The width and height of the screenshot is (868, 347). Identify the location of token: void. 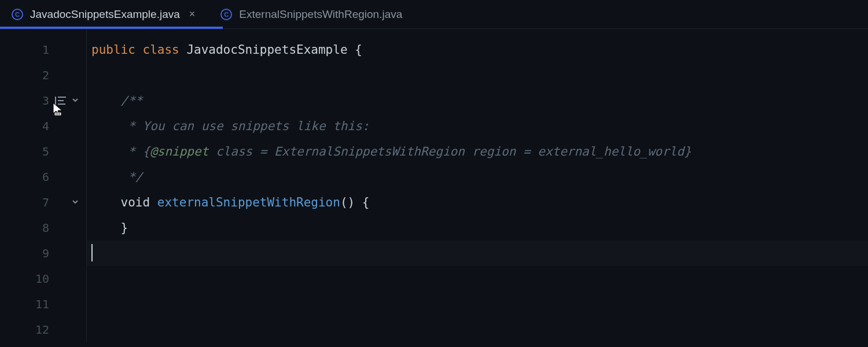
(135, 202).